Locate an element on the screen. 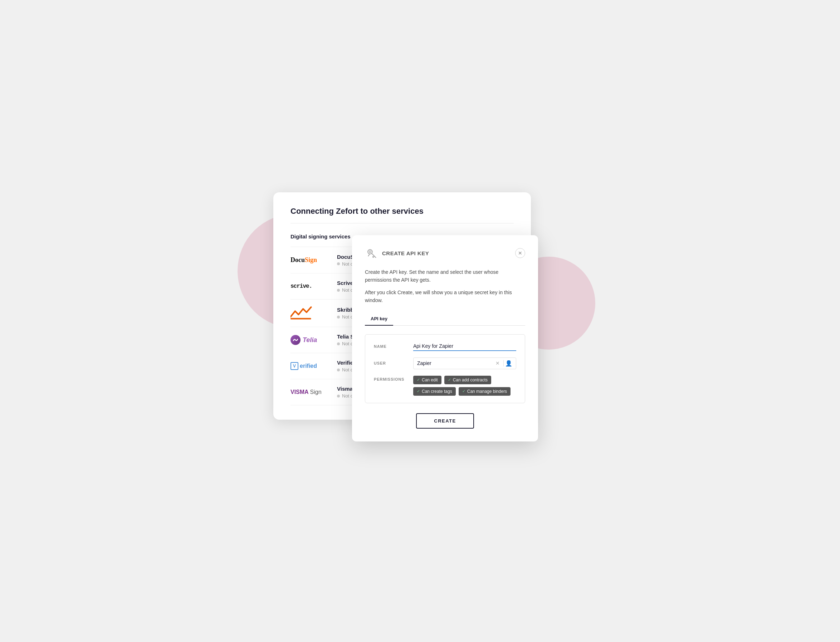  modal-header-left: CREATE API KEY is located at coordinates (397, 253).